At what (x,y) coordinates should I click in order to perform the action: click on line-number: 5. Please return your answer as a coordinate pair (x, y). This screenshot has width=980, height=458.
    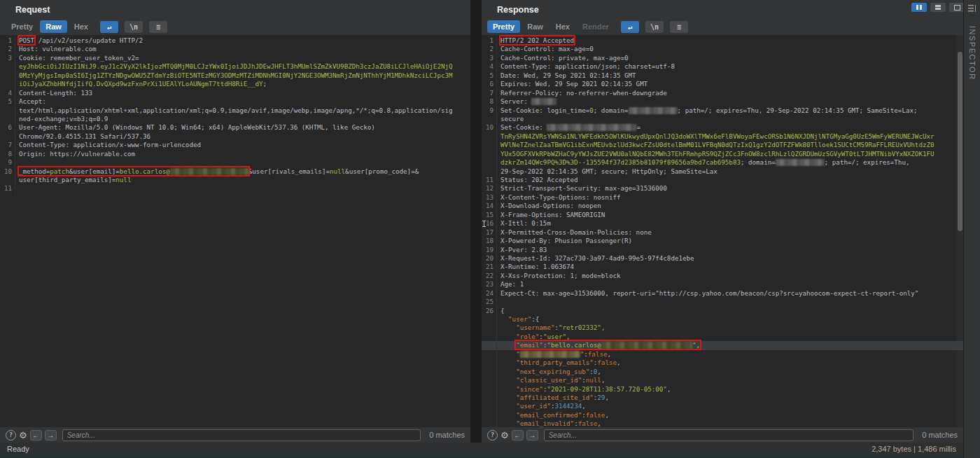
    Looking at the image, I should click on (489, 76).